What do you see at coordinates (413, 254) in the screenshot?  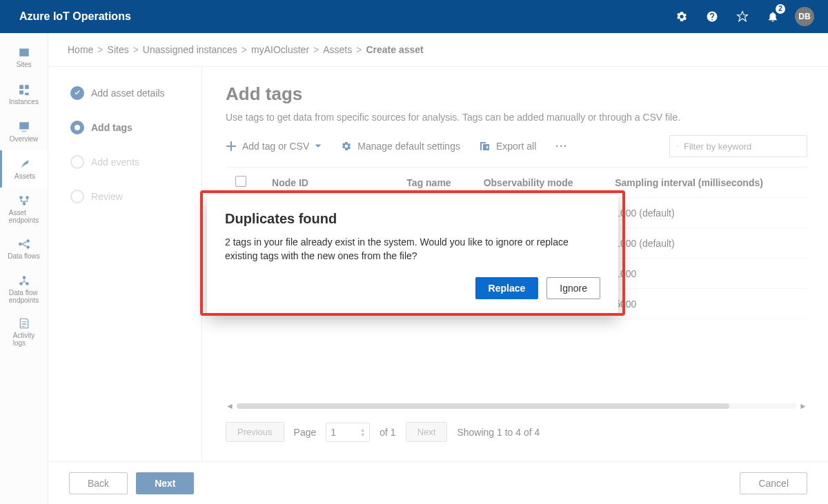 I see `duplicates-dialog: Duplicates found 2 tags in your file alr…` at bounding box center [413, 254].